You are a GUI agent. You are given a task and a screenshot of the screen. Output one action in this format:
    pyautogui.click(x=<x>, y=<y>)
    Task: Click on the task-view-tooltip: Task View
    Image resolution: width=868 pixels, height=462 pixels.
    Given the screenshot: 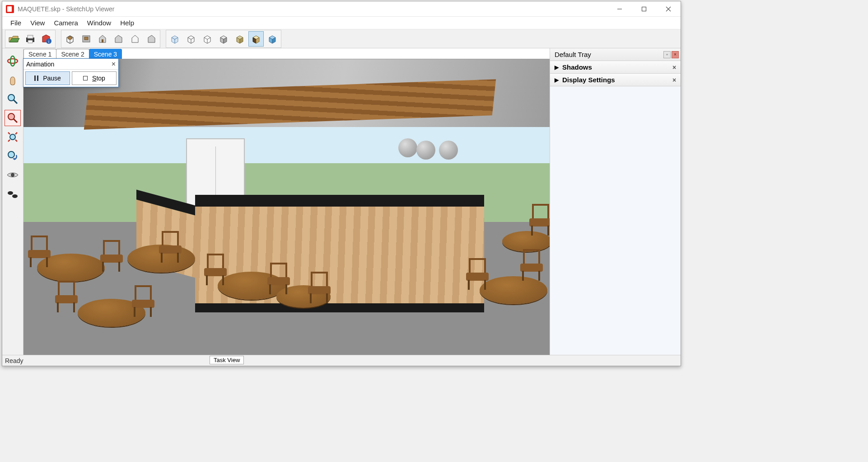 What is the action you would take?
    pyautogui.click(x=227, y=360)
    